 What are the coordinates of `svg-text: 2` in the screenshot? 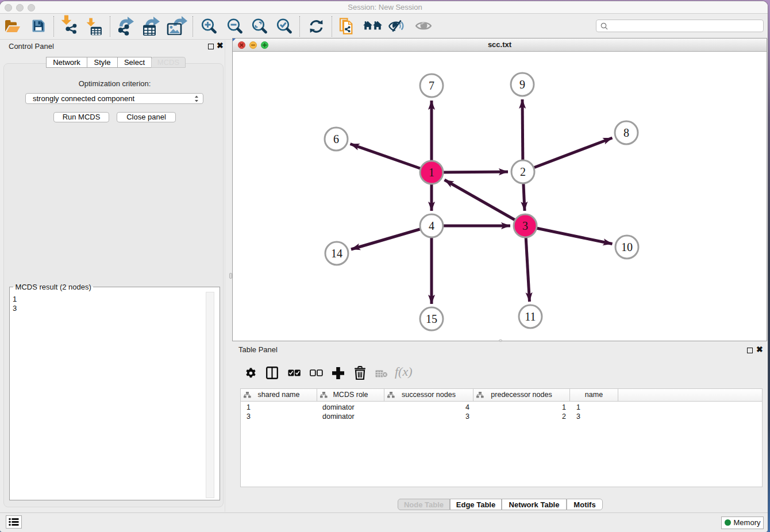 It's located at (523, 172).